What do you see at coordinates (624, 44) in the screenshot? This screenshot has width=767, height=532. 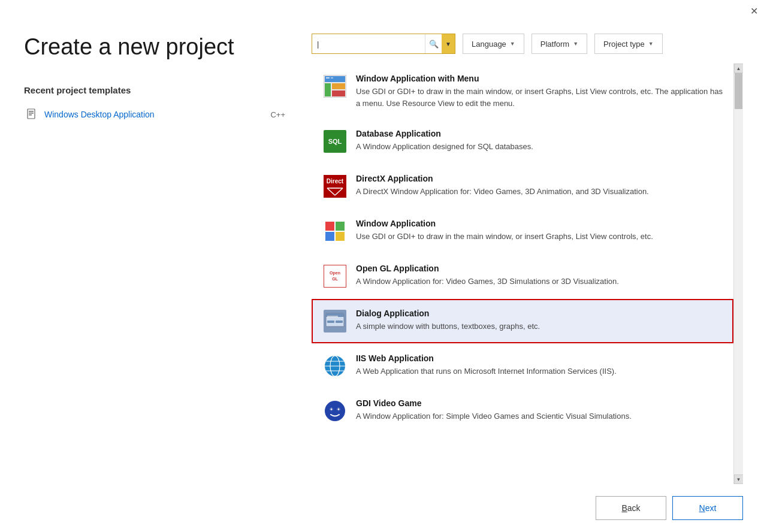 I see `project-type-label: Project type` at bounding box center [624, 44].